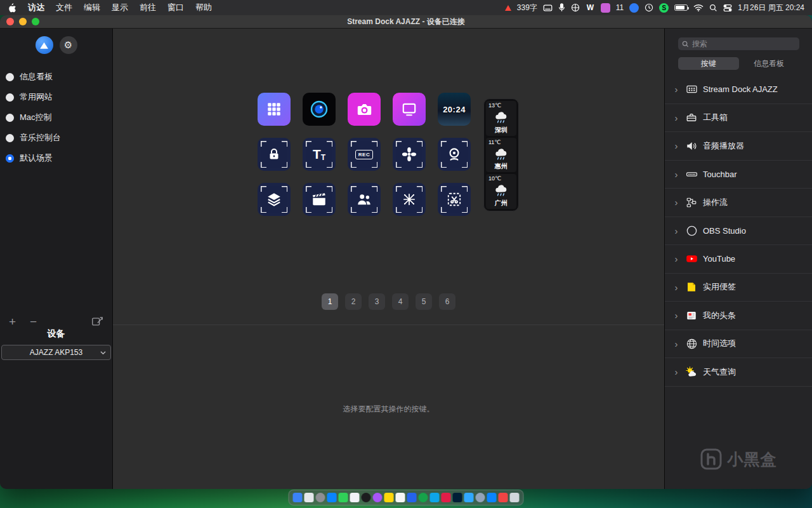  What do you see at coordinates (769, 64) in the screenshot?
I see `tab-dashboard: 信息看板` at bounding box center [769, 64].